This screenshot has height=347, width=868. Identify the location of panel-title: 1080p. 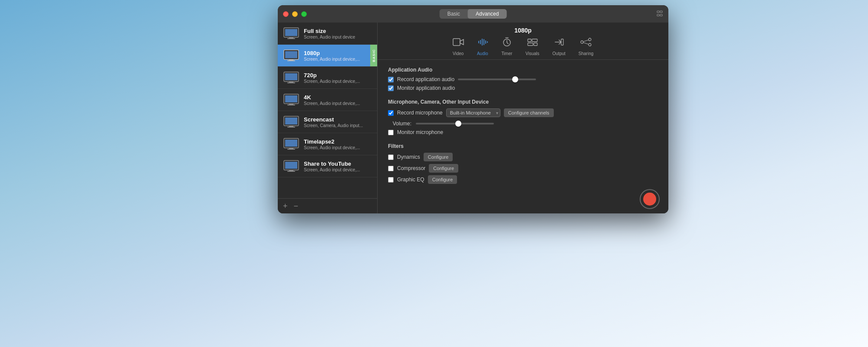
(523, 30).